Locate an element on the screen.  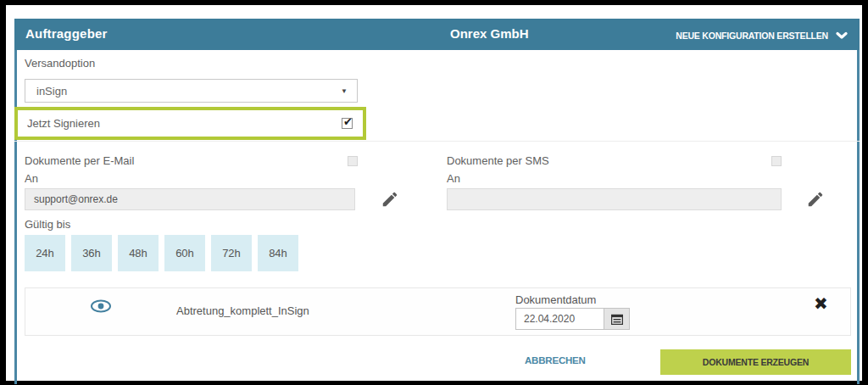
versandoption-select: inSign ▼ is located at coordinates (192, 91).